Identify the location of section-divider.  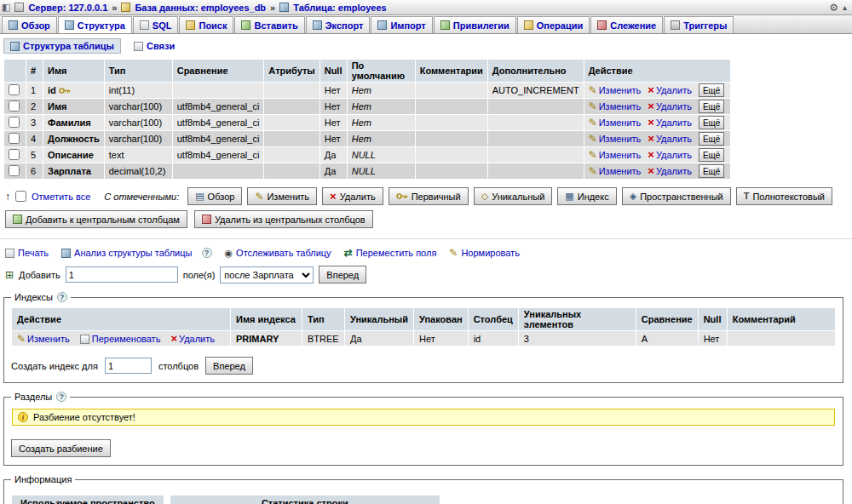
(426, 238).